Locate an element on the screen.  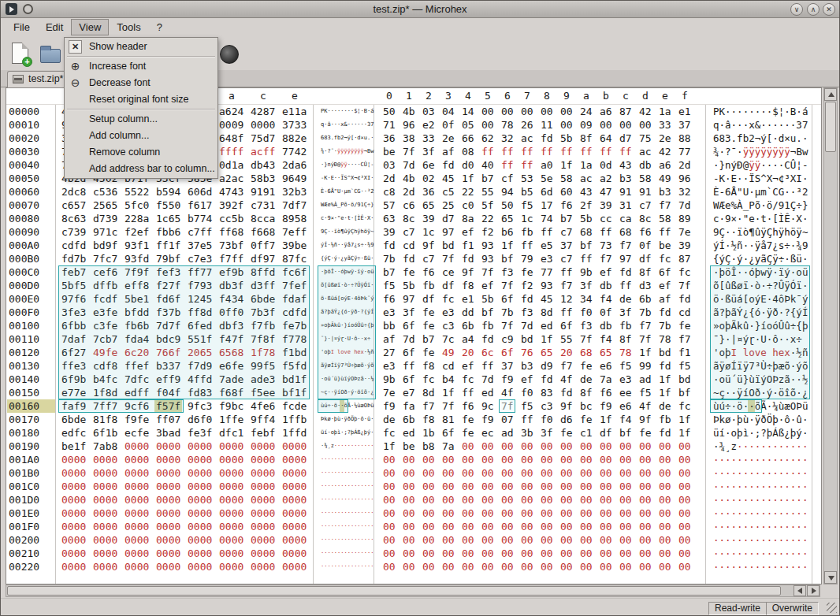
word-cell: 0d1a is located at coordinates (232, 165).